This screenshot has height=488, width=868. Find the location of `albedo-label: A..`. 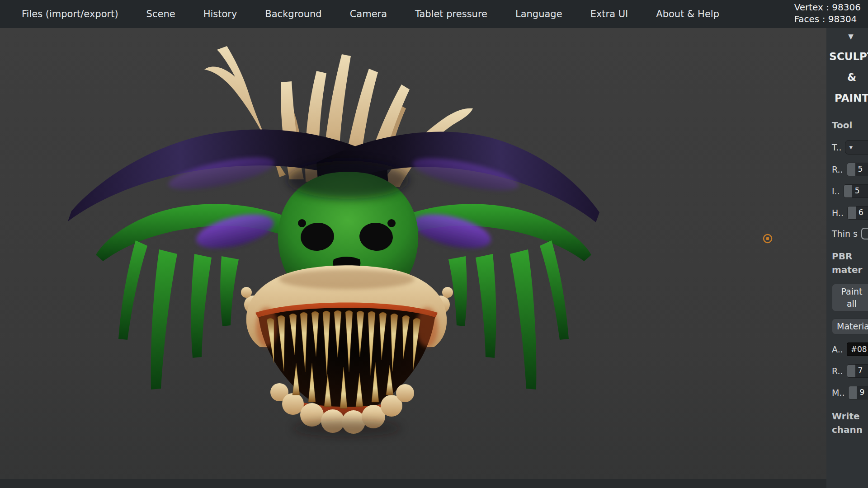

albedo-label: A.. is located at coordinates (837, 349).